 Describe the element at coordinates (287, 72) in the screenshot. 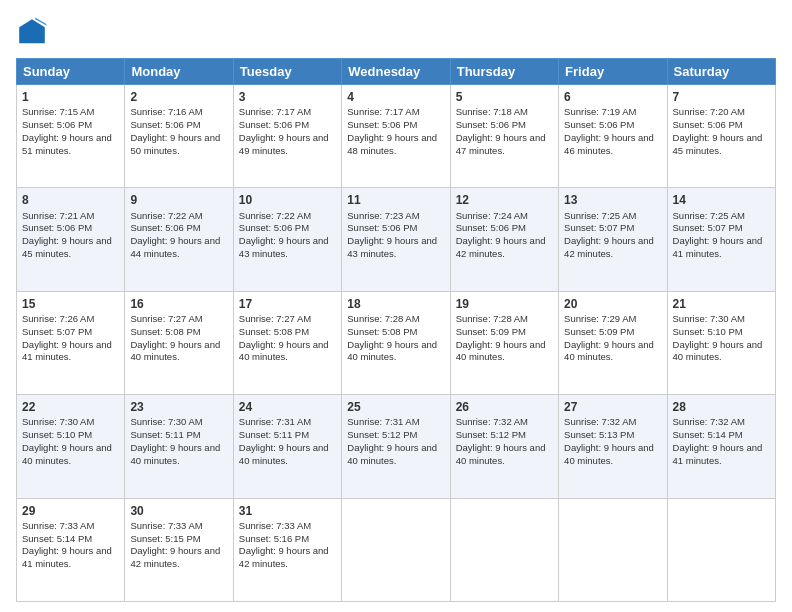

I see `day-header-tuesday: Tuesday` at that location.